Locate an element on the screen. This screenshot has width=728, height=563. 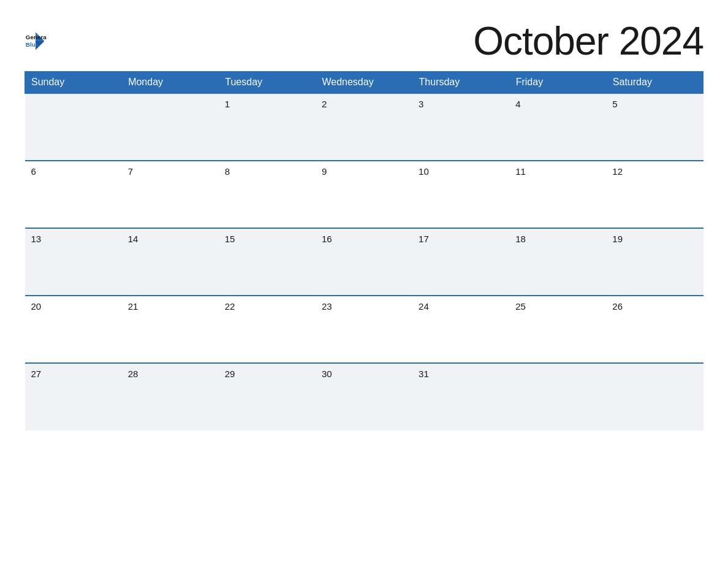
calendar-cell-week3-day3: 16 is located at coordinates (364, 262).